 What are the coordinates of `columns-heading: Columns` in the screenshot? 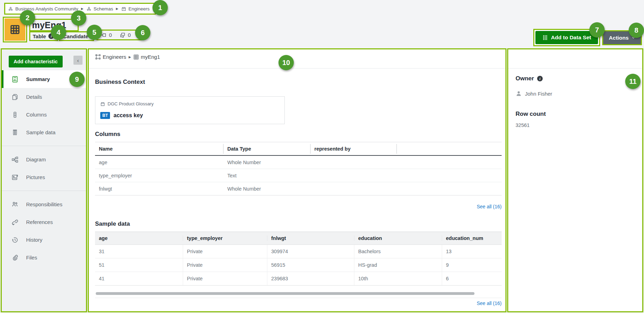 It's located at (108, 134).